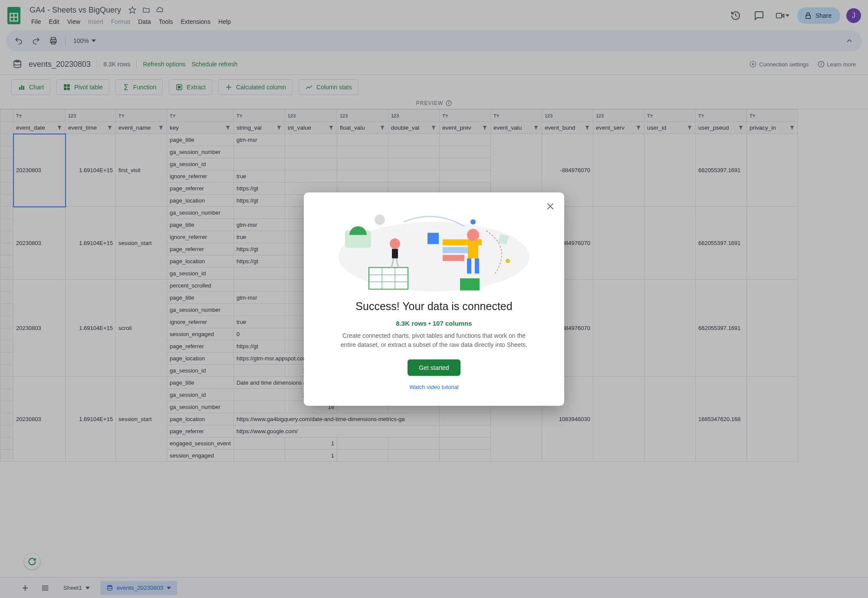  Describe the element at coordinates (434, 323) in the screenshot. I see `modal-subtitle: 8.3K rows • 107 columns` at that location.